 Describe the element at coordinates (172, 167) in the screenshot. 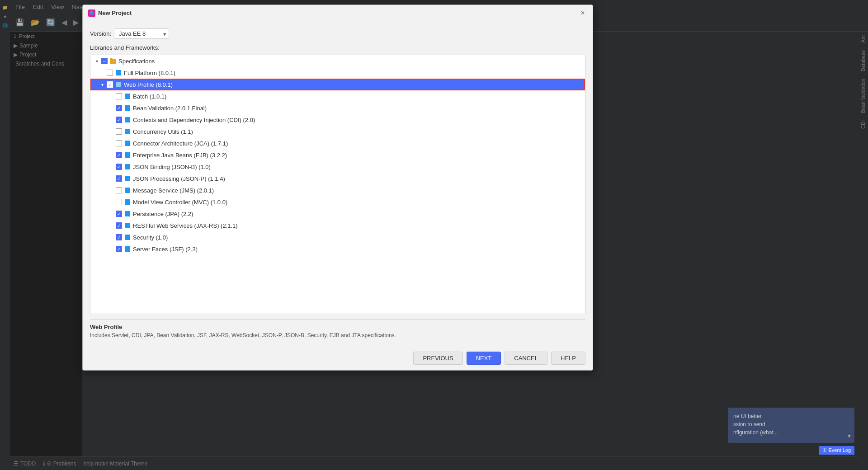

I see `label-jsonb: JSON Binding (JSON-B) (1.0)` at that location.